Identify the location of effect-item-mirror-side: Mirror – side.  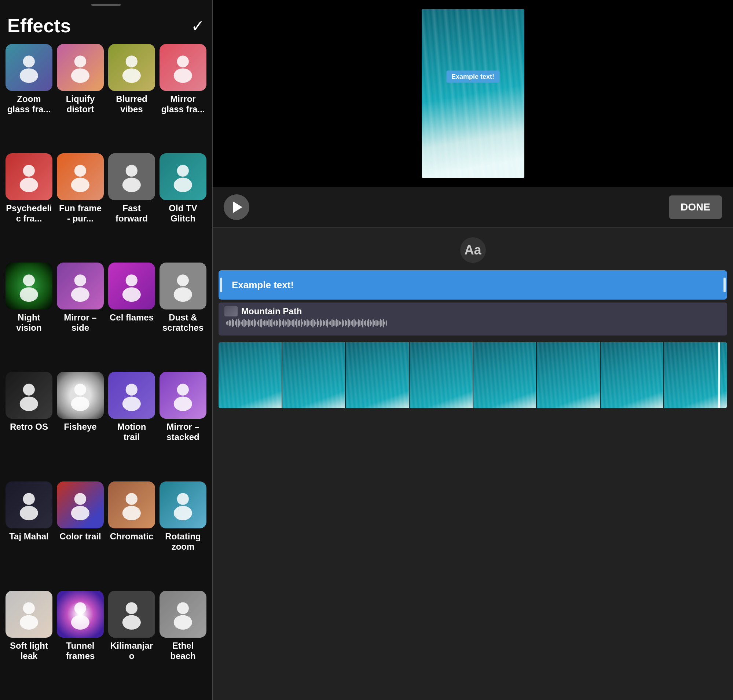
(80, 316).